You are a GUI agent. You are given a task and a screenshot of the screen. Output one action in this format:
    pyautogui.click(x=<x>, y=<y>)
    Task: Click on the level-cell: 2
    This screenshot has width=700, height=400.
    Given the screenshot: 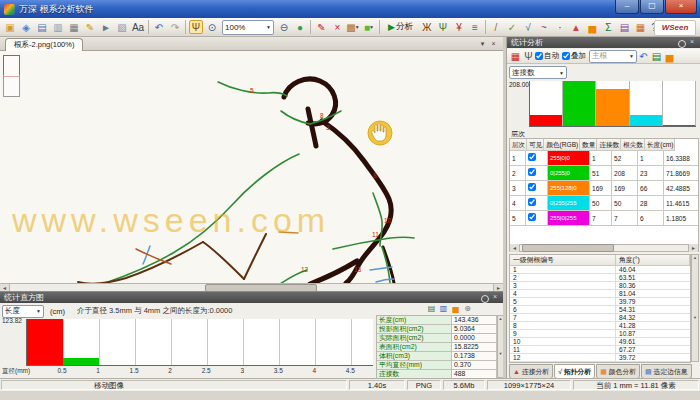 What is the action you would take?
    pyautogui.click(x=518, y=174)
    